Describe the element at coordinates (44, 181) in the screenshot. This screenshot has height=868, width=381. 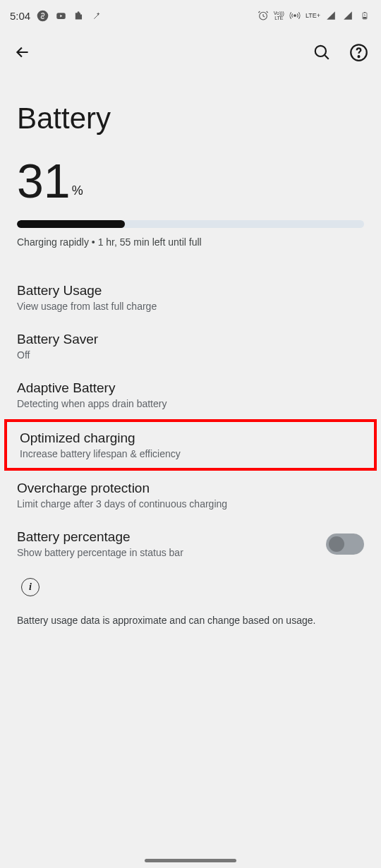
I see `battery-percent-value: 31` at that location.